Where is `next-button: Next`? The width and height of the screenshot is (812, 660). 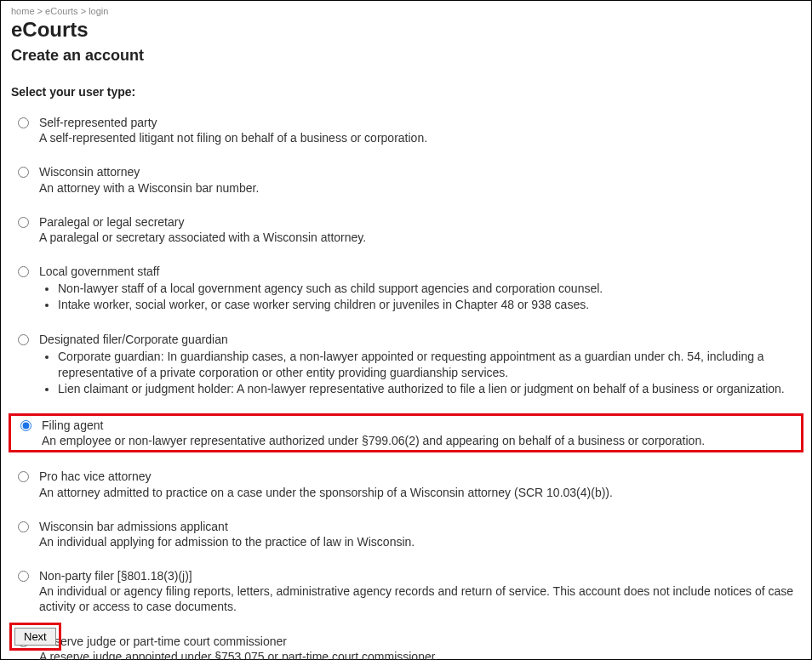
next-button: Next is located at coordinates (36, 636).